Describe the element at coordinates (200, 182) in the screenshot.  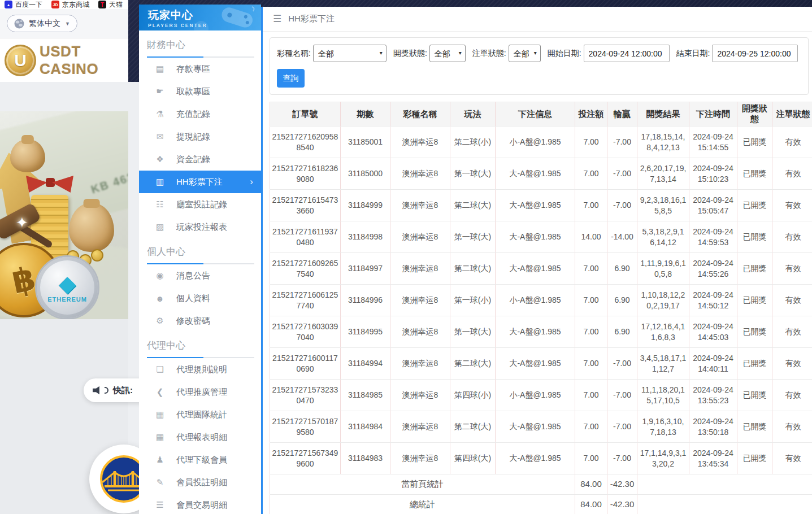
I see `sidebar-item: ▥HH彩票下注›` at that location.